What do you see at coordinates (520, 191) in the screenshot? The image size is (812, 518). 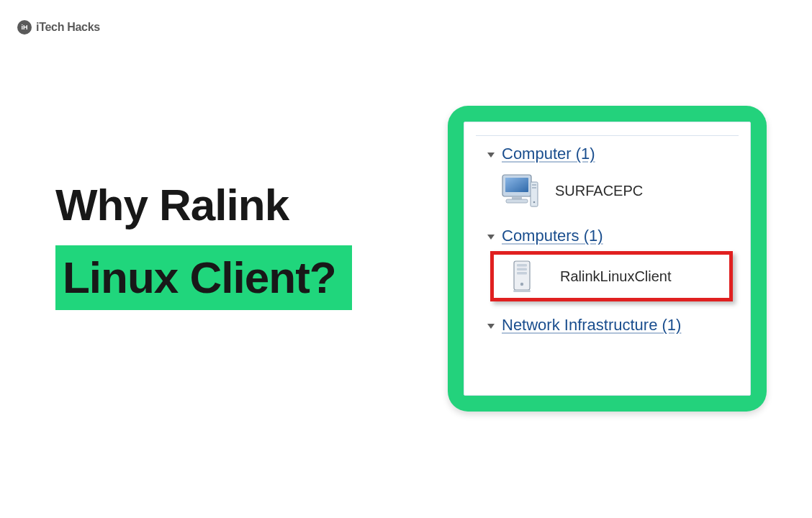 I see `desktop-pc-icon` at bounding box center [520, 191].